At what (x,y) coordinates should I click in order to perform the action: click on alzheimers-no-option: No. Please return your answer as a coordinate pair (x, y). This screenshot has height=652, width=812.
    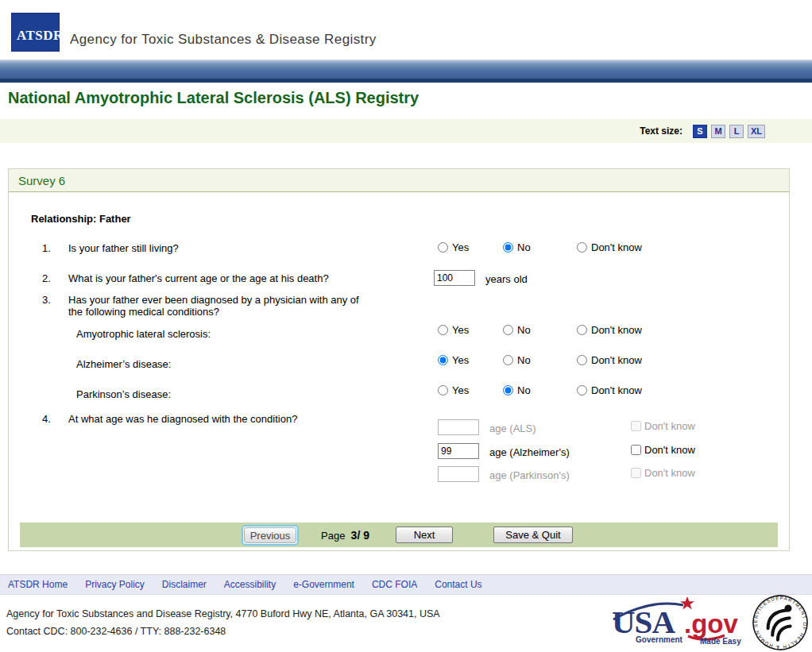
    Looking at the image, I should click on (516, 361).